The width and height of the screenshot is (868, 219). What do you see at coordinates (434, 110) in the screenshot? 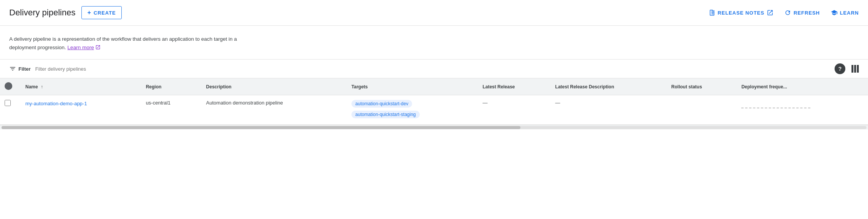
I see `table-row: my-automation-demo-app-1 us-central1 Aut…` at bounding box center [434, 110].